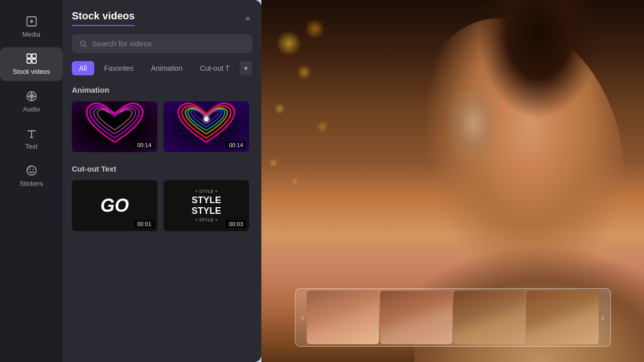 The height and width of the screenshot is (362, 644). Describe the element at coordinates (115, 206) in the screenshot. I see `go-text: GO` at that location.